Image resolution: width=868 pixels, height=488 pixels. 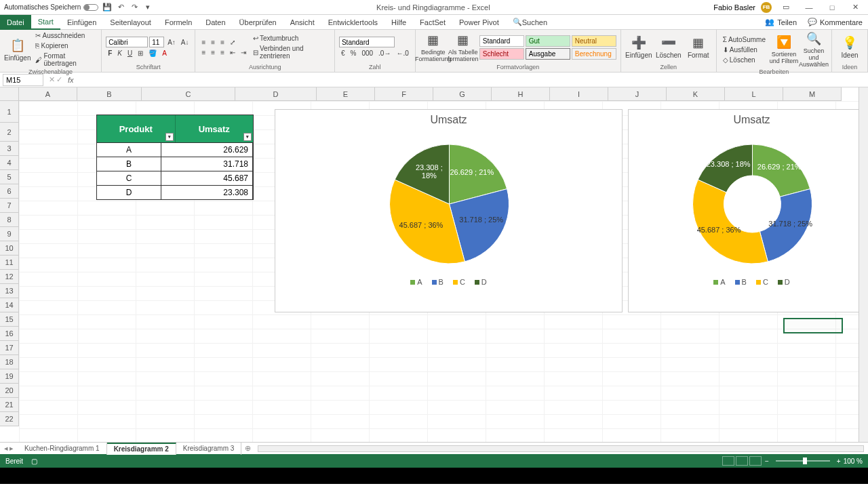 I want to click on italic-button: K, so click(x=119, y=53).